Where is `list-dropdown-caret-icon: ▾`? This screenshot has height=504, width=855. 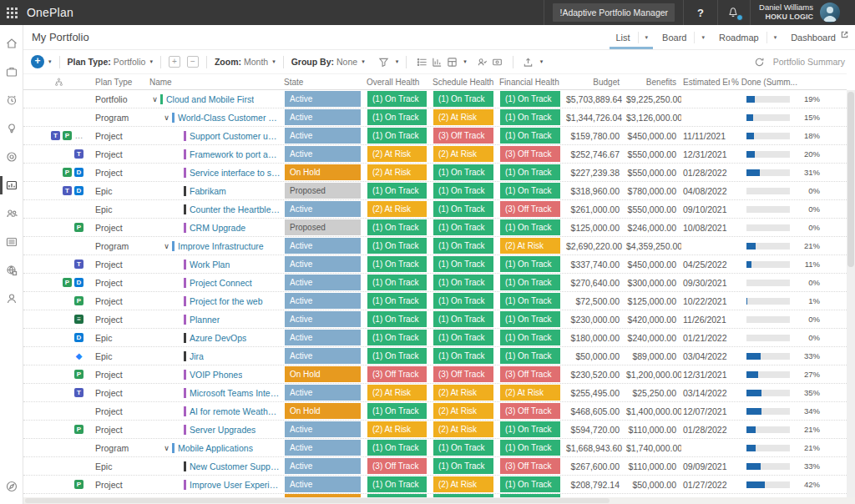 list-dropdown-caret-icon: ▾ is located at coordinates (646, 38).